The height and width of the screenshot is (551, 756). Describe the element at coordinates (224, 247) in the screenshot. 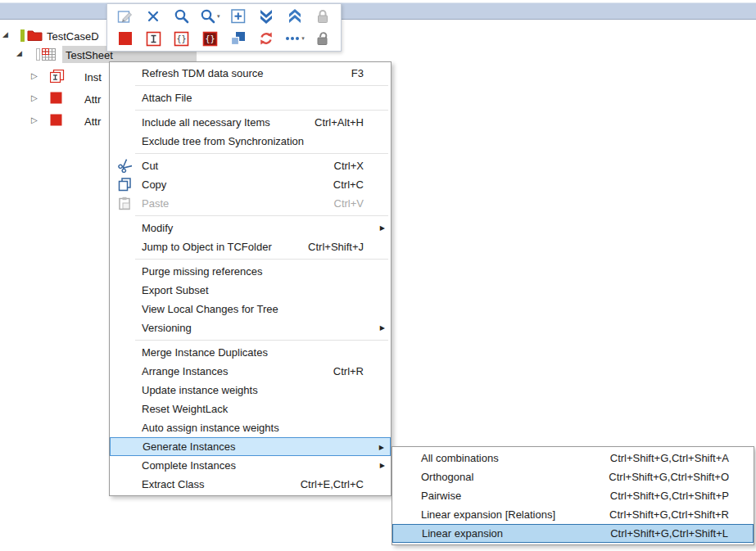

I see `menu-item-label: Jump to Object in TCFolder` at that location.